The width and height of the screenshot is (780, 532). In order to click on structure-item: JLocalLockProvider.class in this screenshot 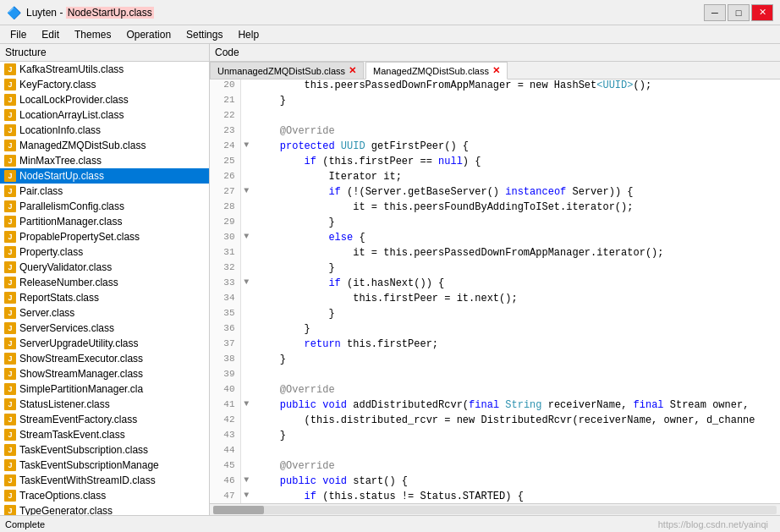, I will do `click(105, 100)`.